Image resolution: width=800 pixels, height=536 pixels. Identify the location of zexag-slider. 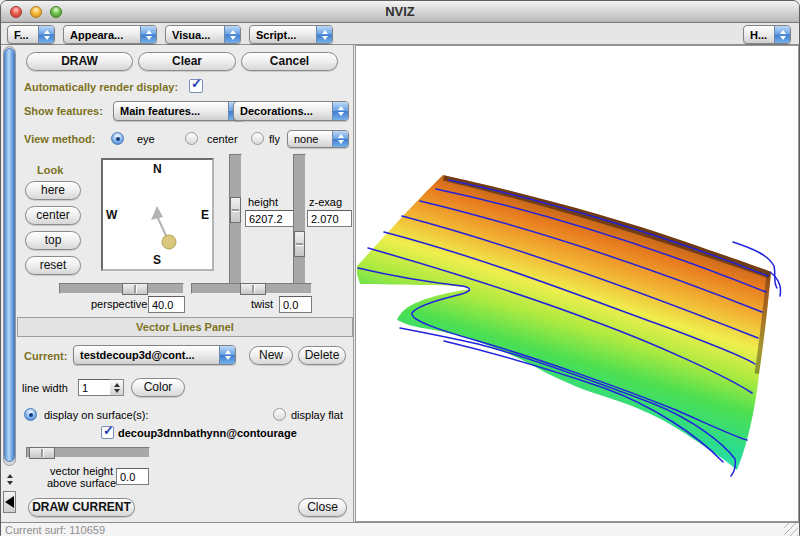
(300, 219).